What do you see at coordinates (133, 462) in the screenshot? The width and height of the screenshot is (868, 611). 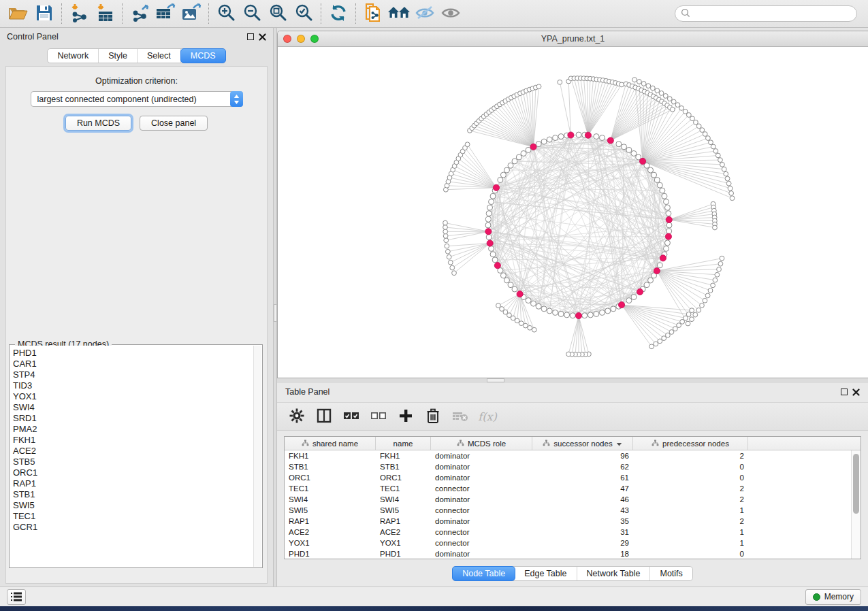 I see `mcds-result-item: STB5` at bounding box center [133, 462].